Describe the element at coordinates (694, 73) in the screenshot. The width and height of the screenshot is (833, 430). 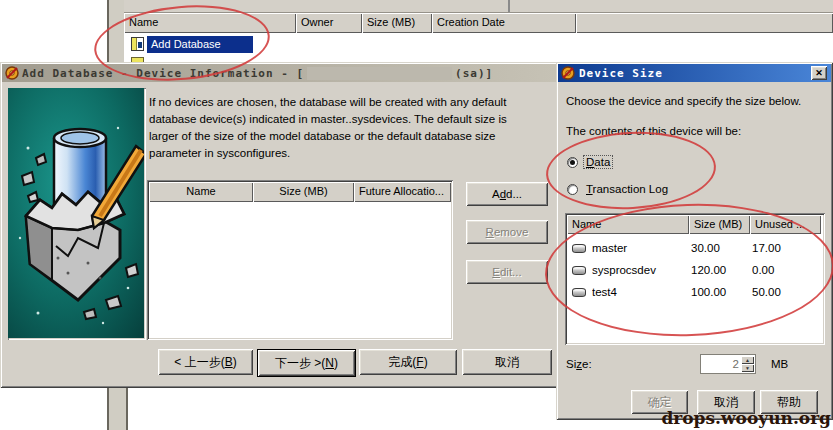
I see `device-size-title-bar: Device Size ✕` at that location.